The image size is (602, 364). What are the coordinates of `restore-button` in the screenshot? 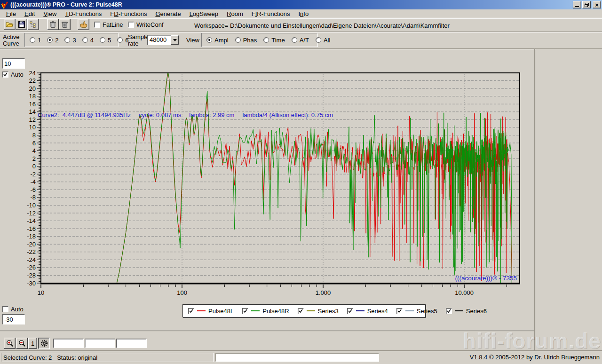 It's located at (586, 5).